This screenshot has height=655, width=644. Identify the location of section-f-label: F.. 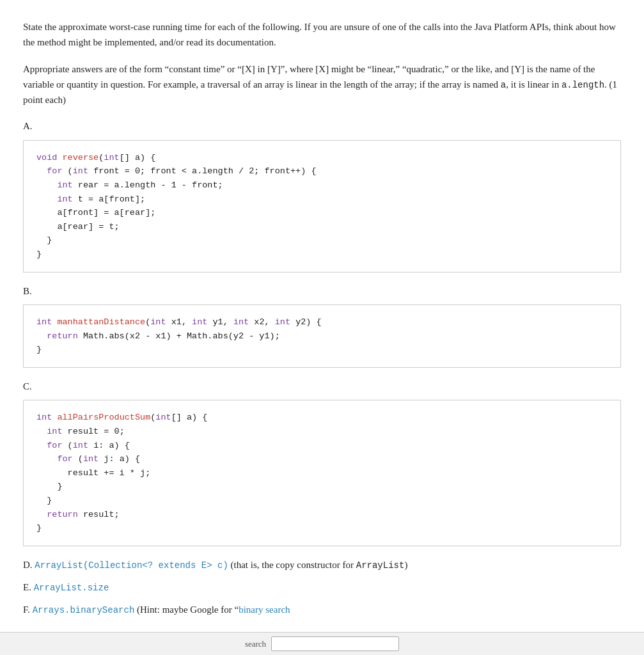
(27, 610).